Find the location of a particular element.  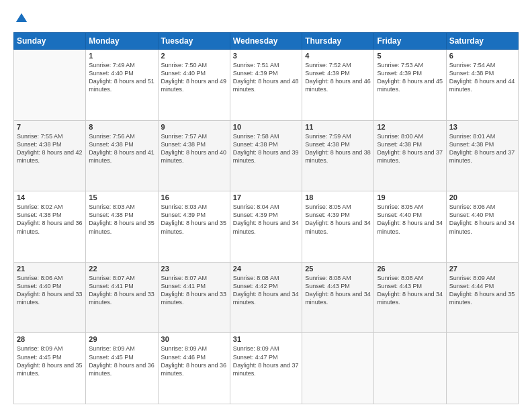

day-number: 31 is located at coordinates (266, 339).